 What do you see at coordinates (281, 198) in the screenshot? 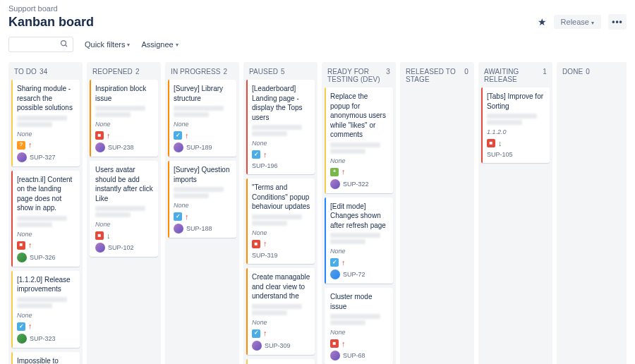
I see `card-title: "Terms and Conditions" popup behaviour u…` at bounding box center [281, 198].